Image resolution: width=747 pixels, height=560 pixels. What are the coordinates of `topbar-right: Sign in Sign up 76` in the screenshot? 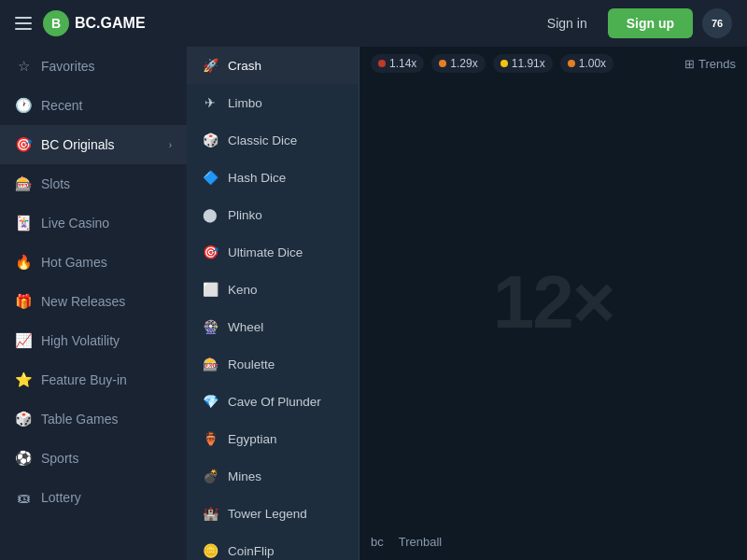 It's located at (634, 23).